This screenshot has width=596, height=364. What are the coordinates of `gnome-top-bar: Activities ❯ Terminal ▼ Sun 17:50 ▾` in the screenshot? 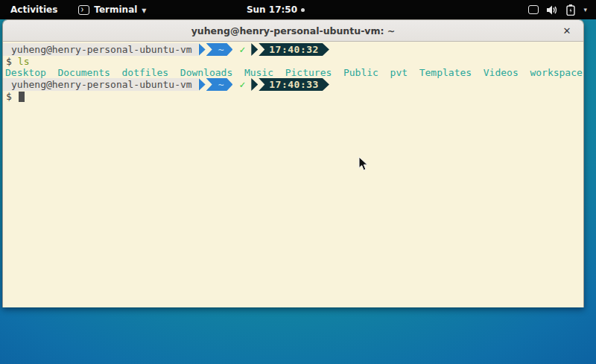 It's located at (298, 10).